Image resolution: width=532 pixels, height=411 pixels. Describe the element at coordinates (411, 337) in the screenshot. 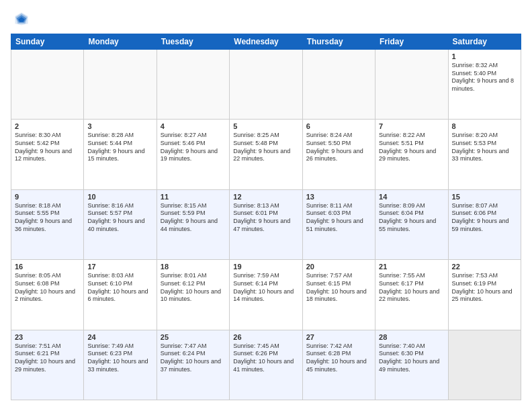

I see `day-number: 28` at that location.